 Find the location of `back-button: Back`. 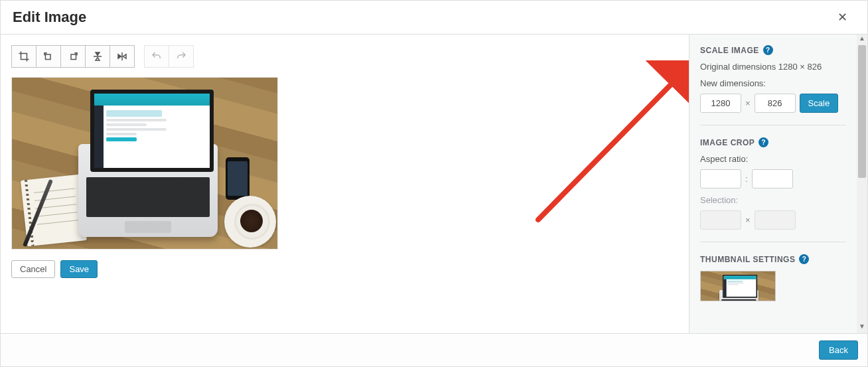

back-button: Back is located at coordinates (839, 350).